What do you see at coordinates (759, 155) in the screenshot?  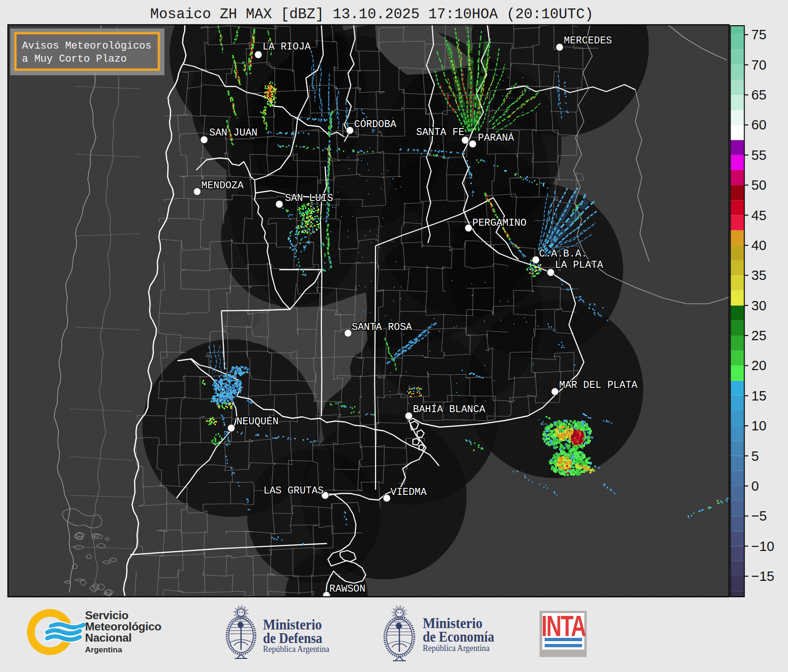 I see `svg-text: 55` at bounding box center [759, 155].